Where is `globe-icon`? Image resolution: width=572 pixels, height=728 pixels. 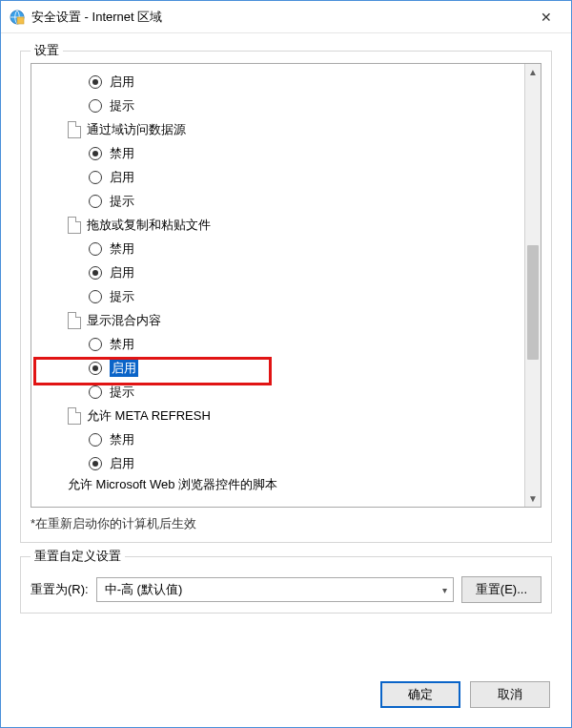 globe-icon is located at coordinates (17, 17).